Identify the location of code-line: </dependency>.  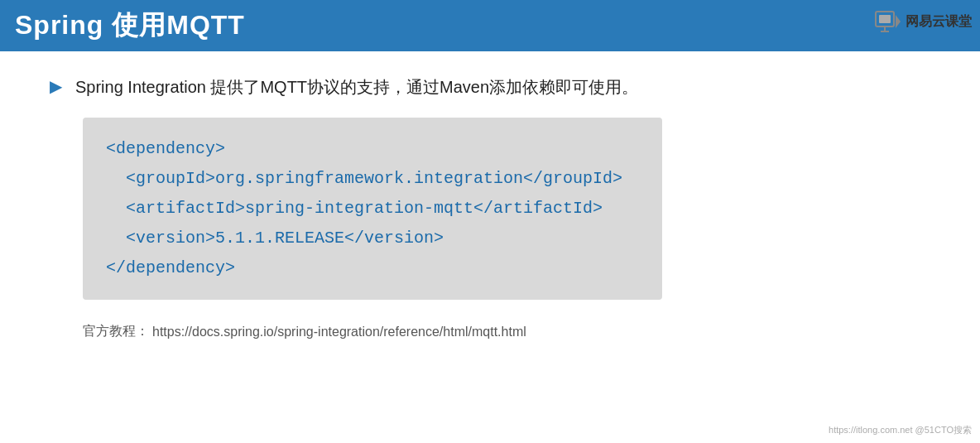
(372, 268).